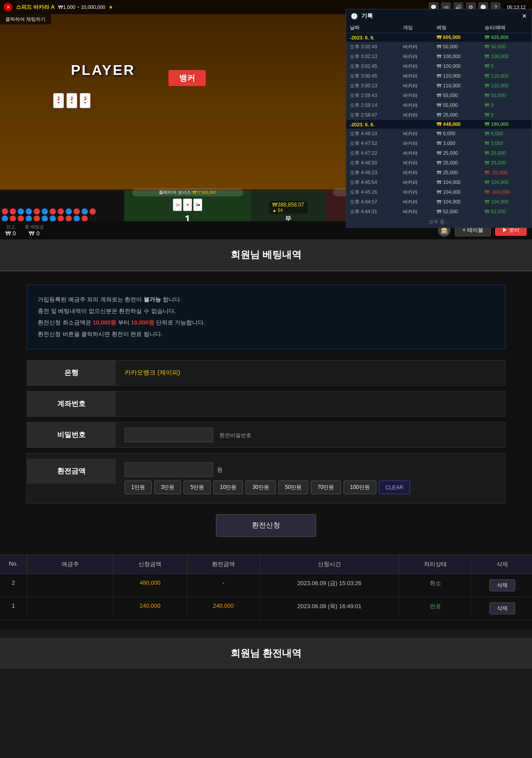 This screenshot has width=532, height=758. I want to click on amount-unit: 원, so click(220, 470).